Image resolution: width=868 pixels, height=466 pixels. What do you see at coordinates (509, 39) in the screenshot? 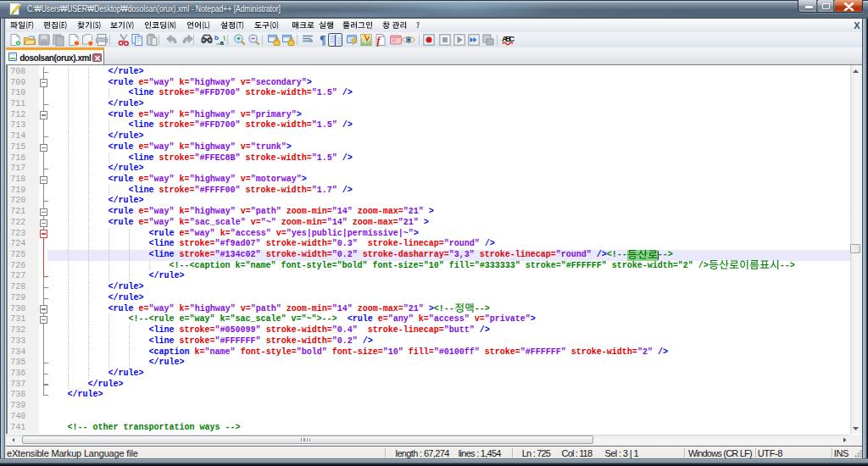
I see `svg-text: ABC` at bounding box center [509, 39].